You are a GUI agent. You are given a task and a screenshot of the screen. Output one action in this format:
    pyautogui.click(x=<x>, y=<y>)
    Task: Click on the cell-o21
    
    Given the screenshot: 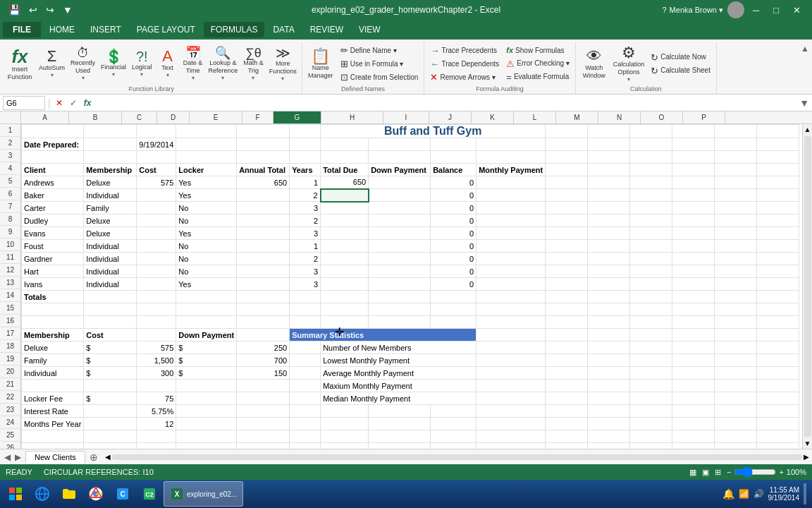 What is the action you would take?
    pyautogui.click(x=736, y=386)
    